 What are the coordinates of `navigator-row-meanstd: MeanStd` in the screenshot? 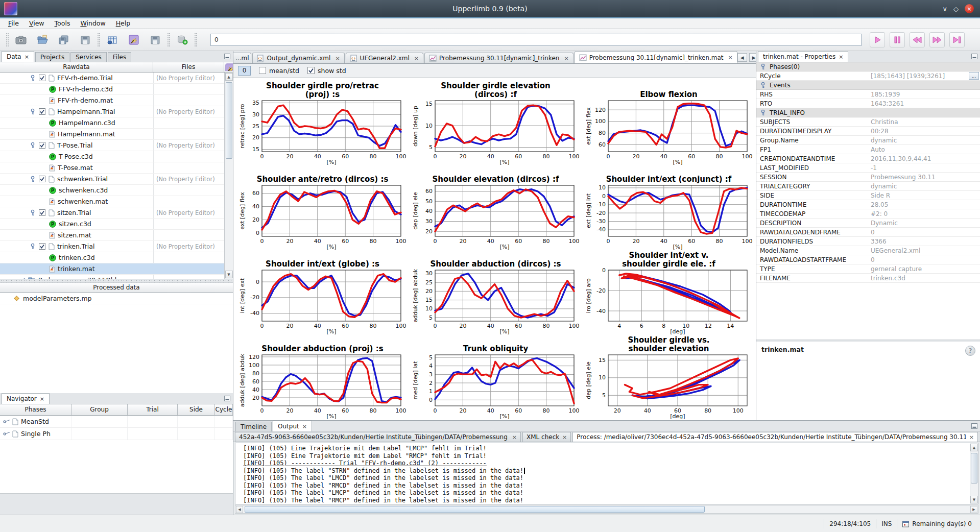 It's located at (116, 422).